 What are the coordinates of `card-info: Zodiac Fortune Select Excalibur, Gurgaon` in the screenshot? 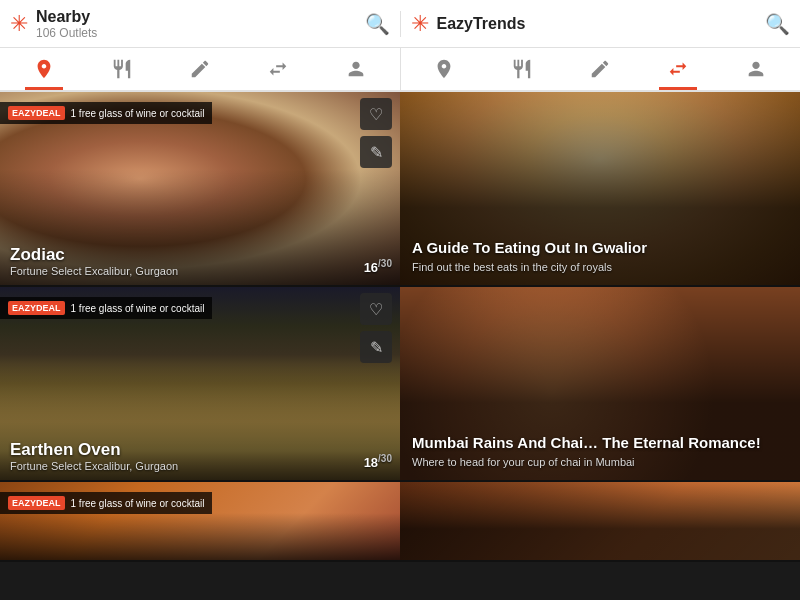 It's located at (175, 261).